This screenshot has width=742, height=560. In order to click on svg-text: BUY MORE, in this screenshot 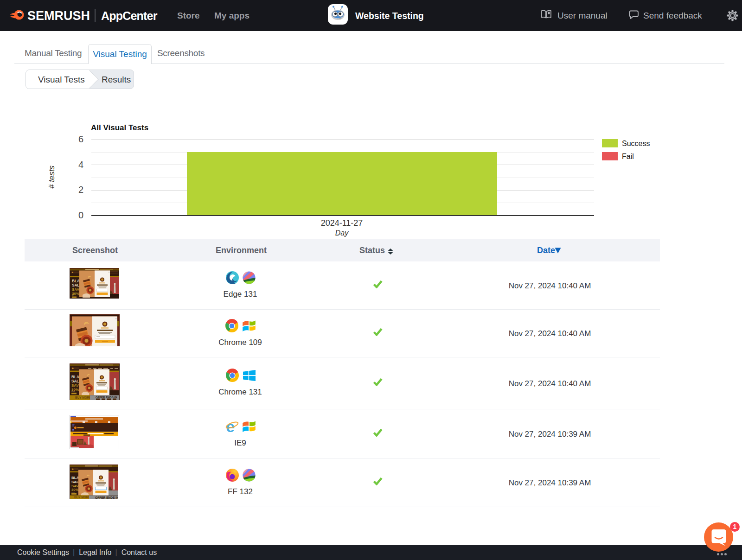, I will do `click(83, 398)`.